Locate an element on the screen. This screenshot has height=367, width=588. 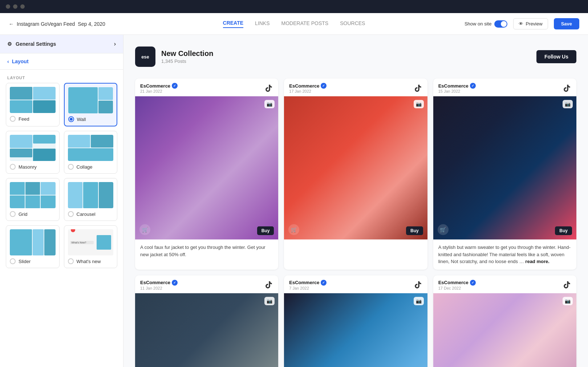
layout-option-collage: Collage is located at coordinates (91, 152).